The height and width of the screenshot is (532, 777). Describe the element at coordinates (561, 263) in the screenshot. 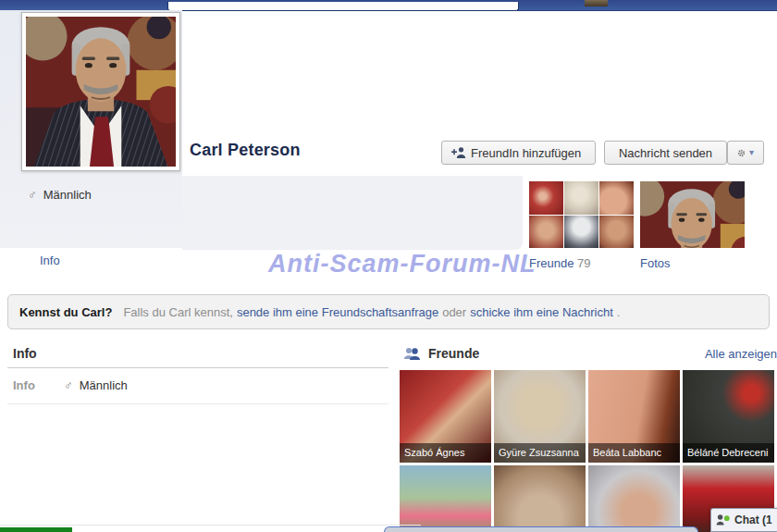

I see `friends-box-label: Freunde 79` at that location.